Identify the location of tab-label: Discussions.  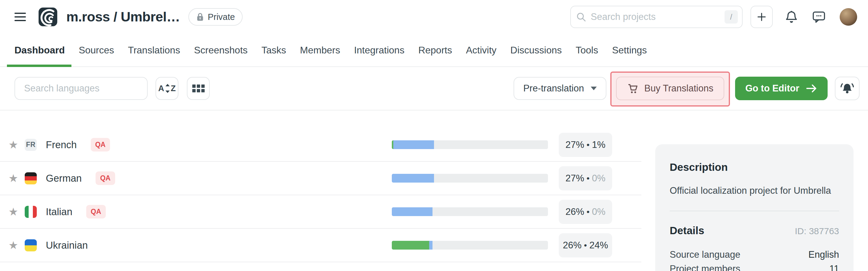
(536, 50).